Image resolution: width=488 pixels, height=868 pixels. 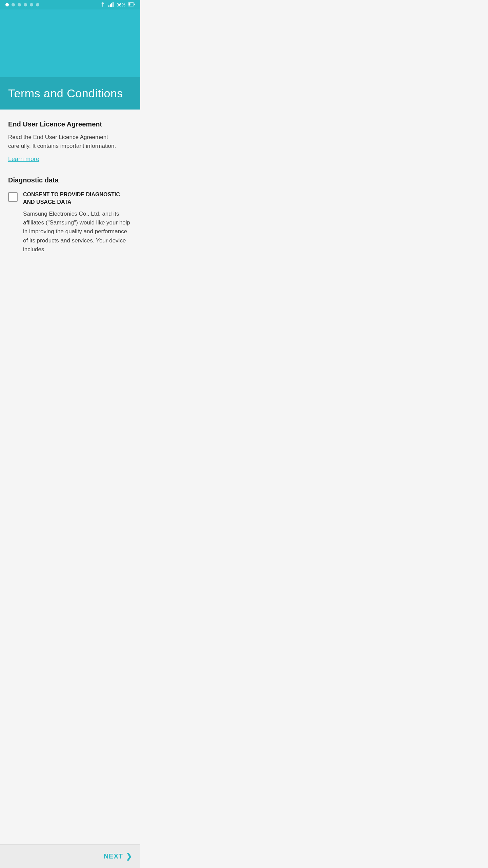 I want to click on wifi-icon, so click(x=103, y=5).